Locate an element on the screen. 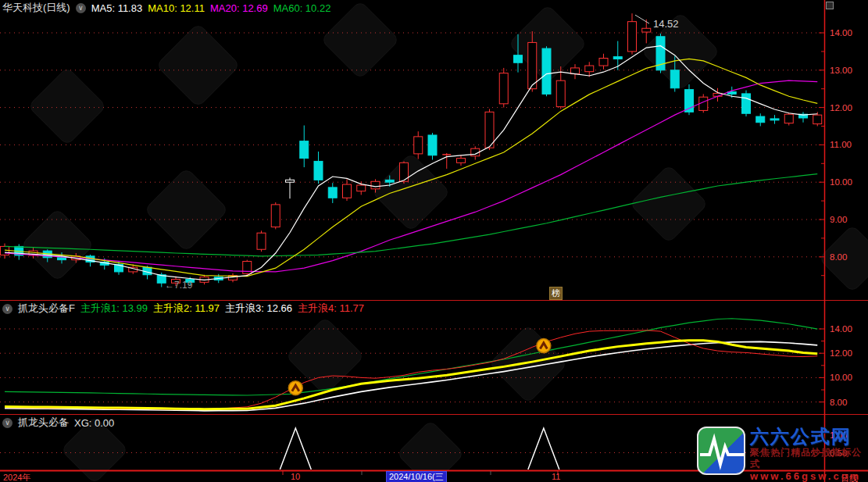  indicator1-title: 抓龙头必备F is located at coordinates (47, 309).